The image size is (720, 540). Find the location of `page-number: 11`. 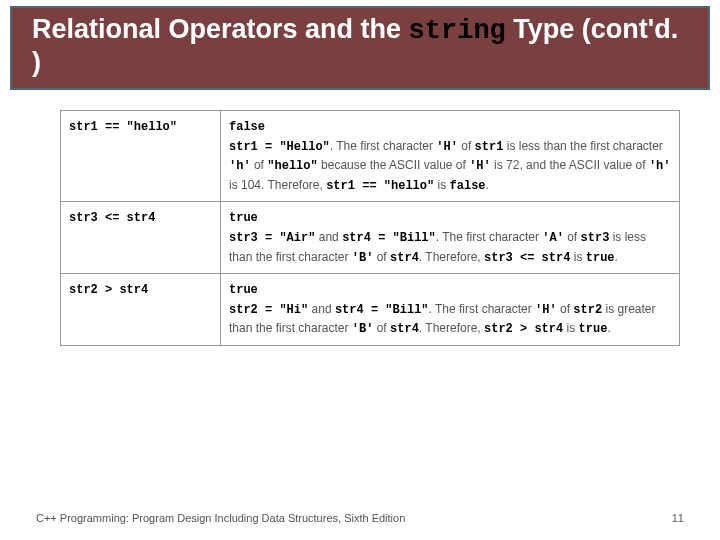

page-number: 11 is located at coordinates (678, 518).